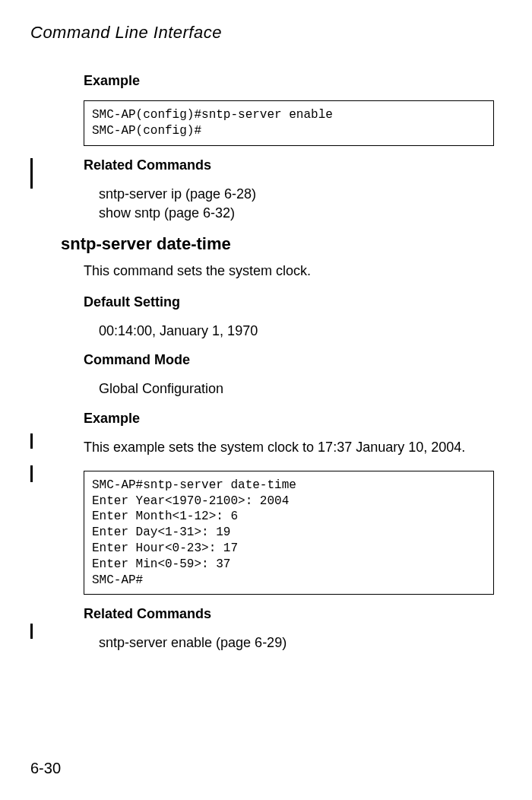 The image size is (532, 800). Describe the element at coordinates (289, 418) in the screenshot. I see `example-label-2: Example` at that location.